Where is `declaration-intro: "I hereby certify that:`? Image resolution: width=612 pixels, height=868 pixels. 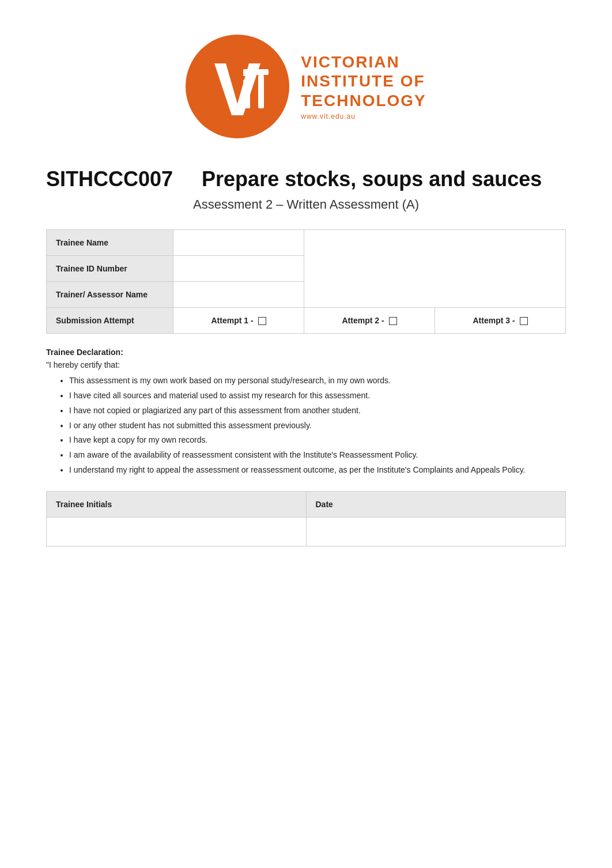 declaration-intro: "I hereby certify that: is located at coordinates (306, 365).